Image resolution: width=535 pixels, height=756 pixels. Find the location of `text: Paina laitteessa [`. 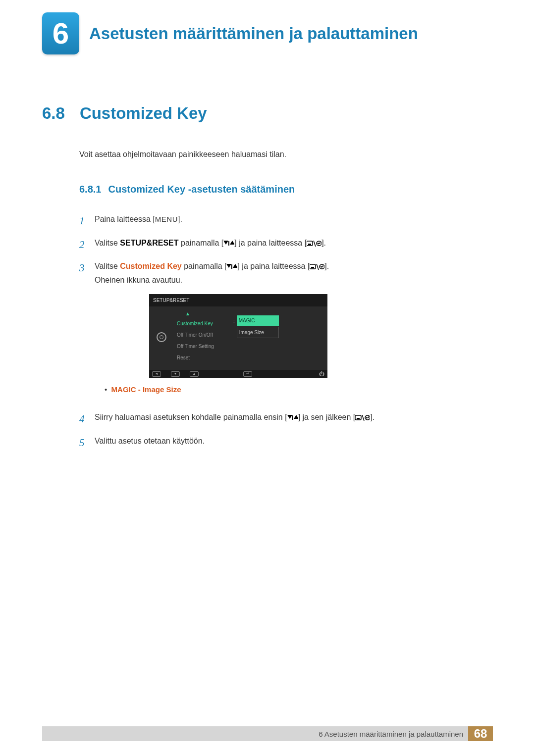

text: Paina laitteessa [ is located at coordinates (125, 219).